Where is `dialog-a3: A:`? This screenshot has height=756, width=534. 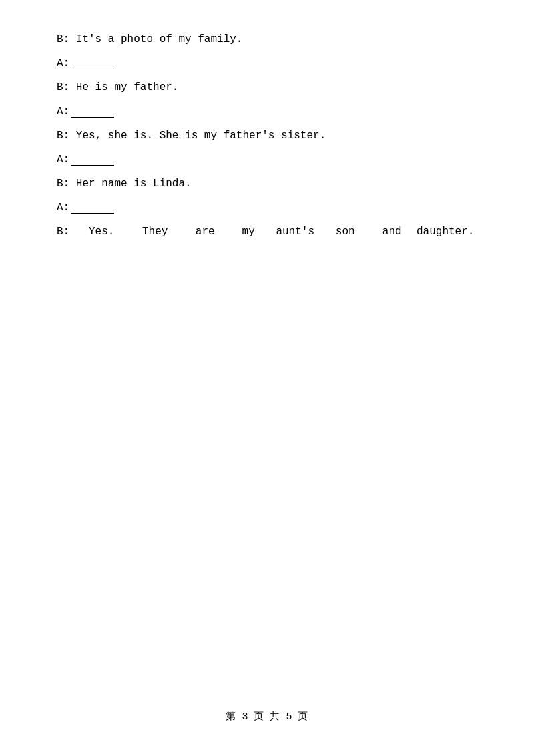
dialog-a3: A: is located at coordinates (267, 160).